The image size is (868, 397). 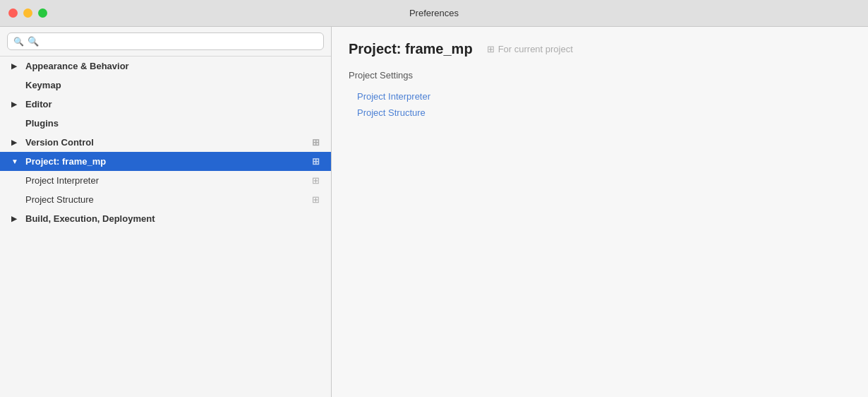 What do you see at coordinates (165, 143) in the screenshot?
I see `sidebar-item-version-control: ▶ Version Control ⊞` at bounding box center [165, 143].